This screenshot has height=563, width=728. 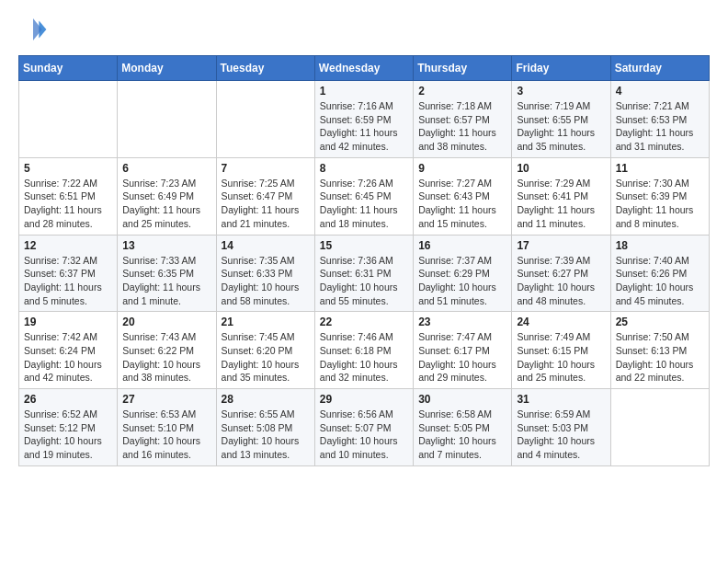 I want to click on day-info: Sunrise: 7:25 AMSunset: 6:47 PMDaylight:…, so click(x=266, y=204).